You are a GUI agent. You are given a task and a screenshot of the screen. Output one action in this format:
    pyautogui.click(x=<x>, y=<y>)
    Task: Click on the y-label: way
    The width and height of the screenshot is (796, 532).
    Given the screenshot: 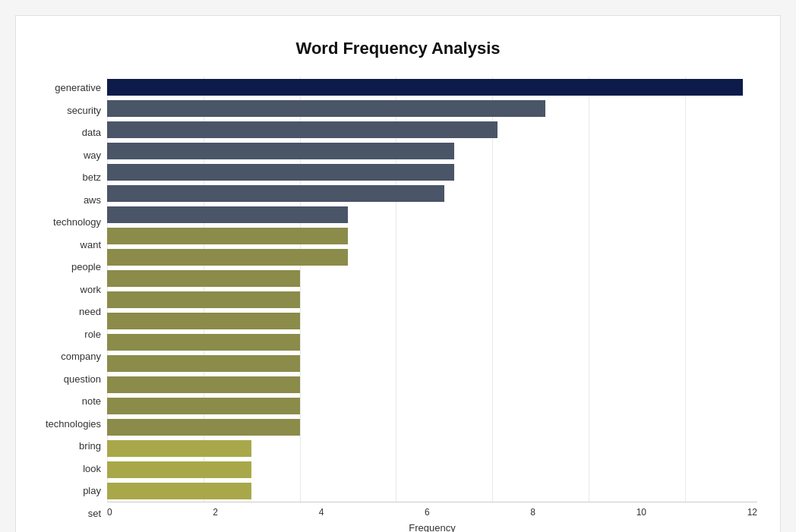 What is the action you would take?
    pyautogui.click(x=70, y=155)
    